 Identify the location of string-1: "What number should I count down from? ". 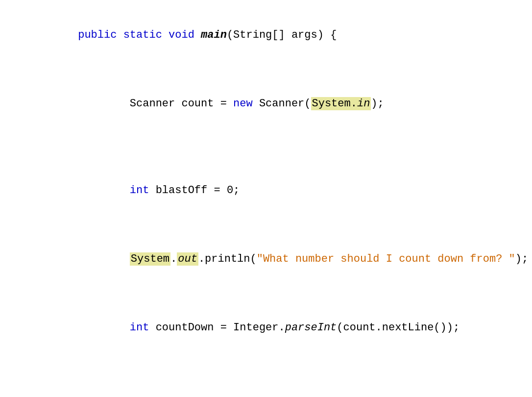
(386, 259).